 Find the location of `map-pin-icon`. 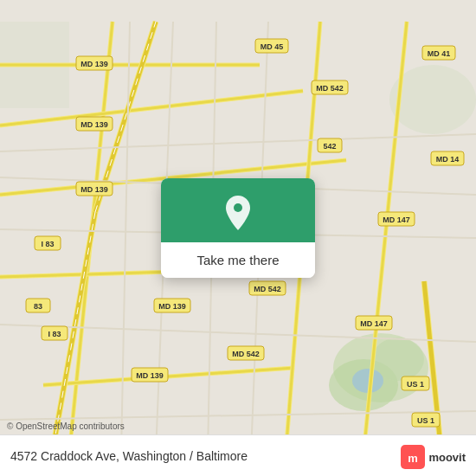

map-pin-icon is located at coordinates (238, 213).